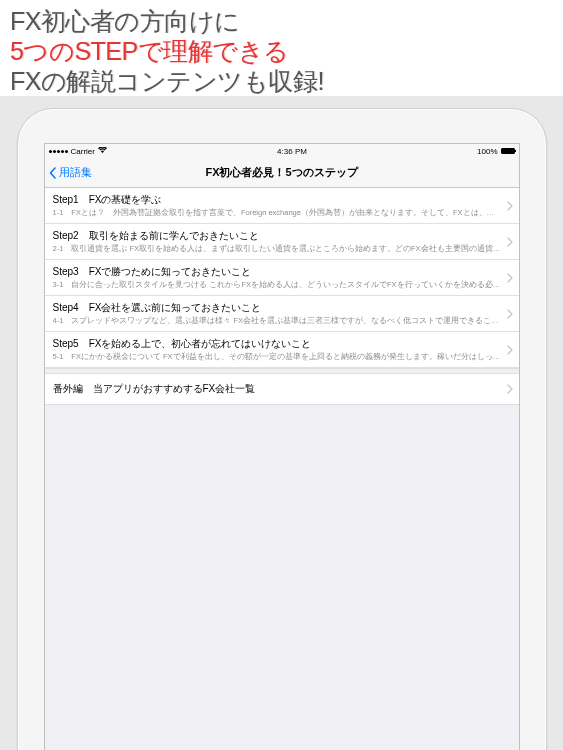  Describe the element at coordinates (508, 151) in the screenshot. I see `battery-icon` at that location.